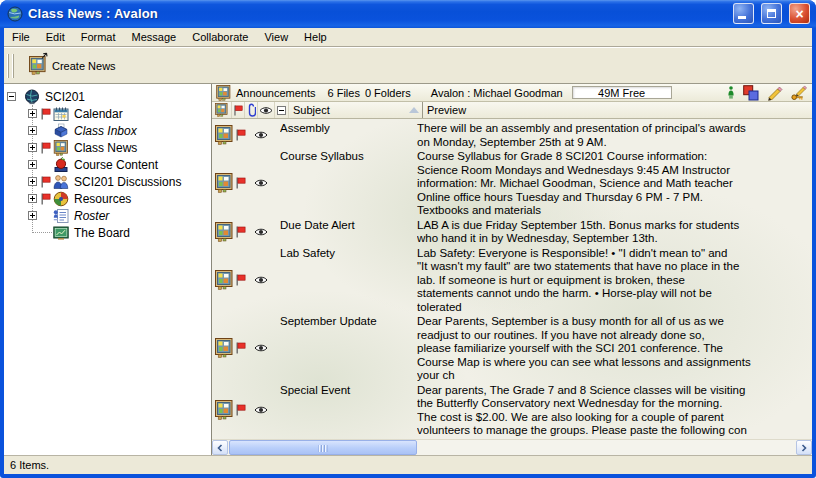  Describe the element at coordinates (102, 199) in the screenshot. I see `tree-label: Resources` at that location.